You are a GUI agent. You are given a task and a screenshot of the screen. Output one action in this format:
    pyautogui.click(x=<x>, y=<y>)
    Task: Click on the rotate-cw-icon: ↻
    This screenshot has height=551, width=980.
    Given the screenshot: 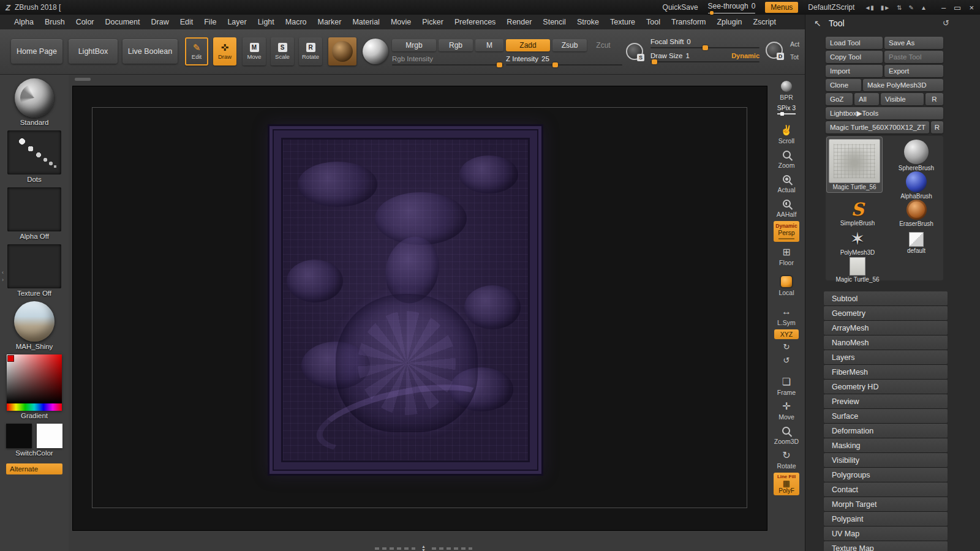 What is the action you would take?
    pyautogui.click(x=786, y=348)
    